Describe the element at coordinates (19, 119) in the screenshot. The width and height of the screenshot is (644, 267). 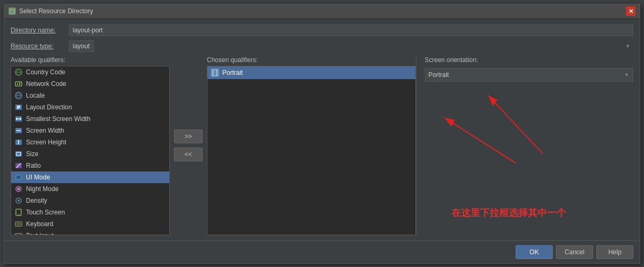
I see `smallest-screen-width-icon` at that location.